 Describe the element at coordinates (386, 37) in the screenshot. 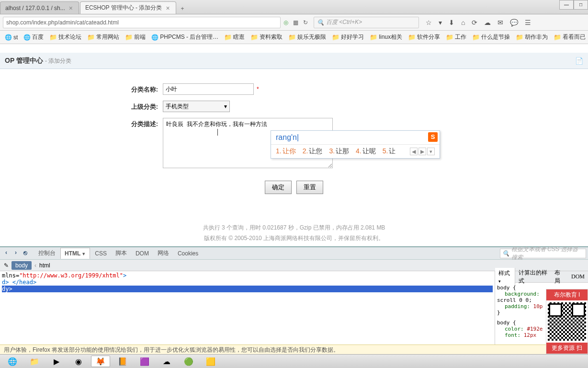

I see `bookmark-item: 📁linux相关` at that location.